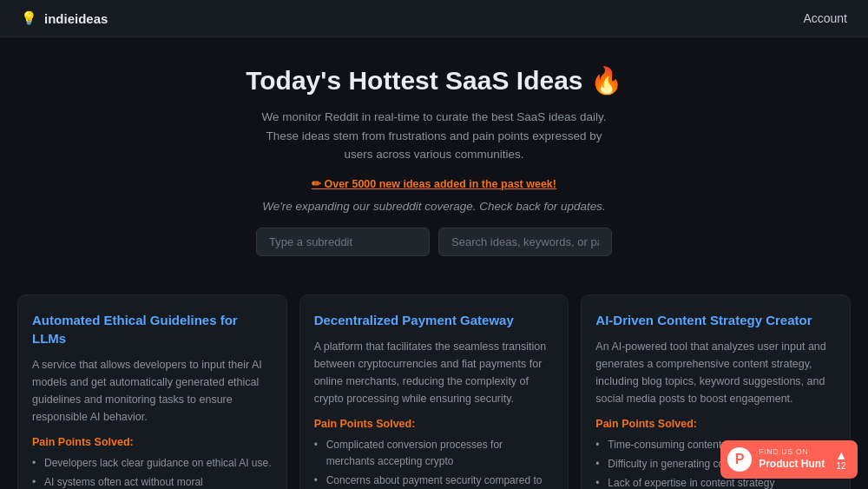 The image size is (868, 489). Describe the element at coordinates (841, 460) in the screenshot. I see `ph-vote-count: ▲ 12` at that location.